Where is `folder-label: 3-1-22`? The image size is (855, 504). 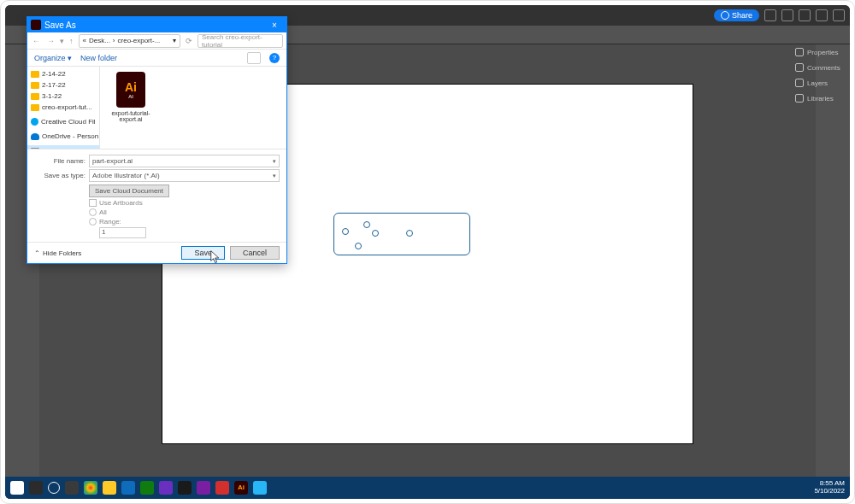 folder-label: 3-1-22 is located at coordinates (51, 96).